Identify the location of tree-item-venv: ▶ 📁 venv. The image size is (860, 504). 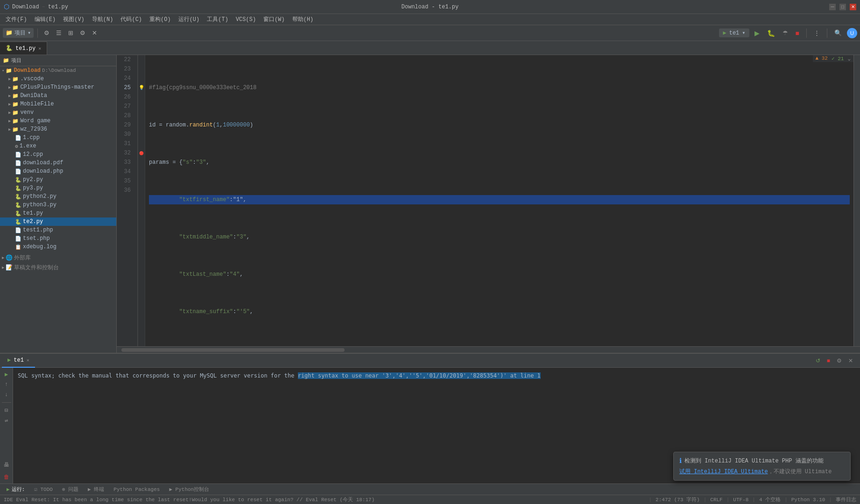
(58, 112).